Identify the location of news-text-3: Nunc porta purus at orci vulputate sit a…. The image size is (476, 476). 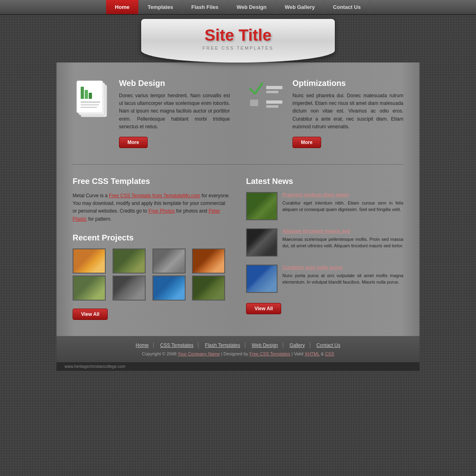
(343, 279).